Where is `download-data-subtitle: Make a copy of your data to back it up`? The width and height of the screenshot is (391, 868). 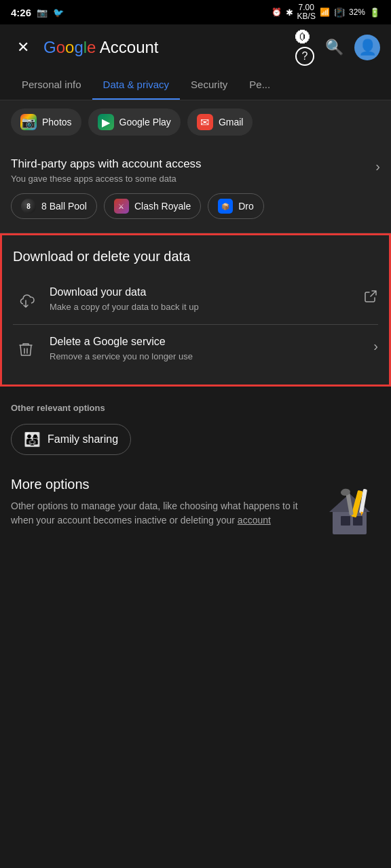 download-data-subtitle: Make a copy of your data to back it up is located at coordinates (201, 307).